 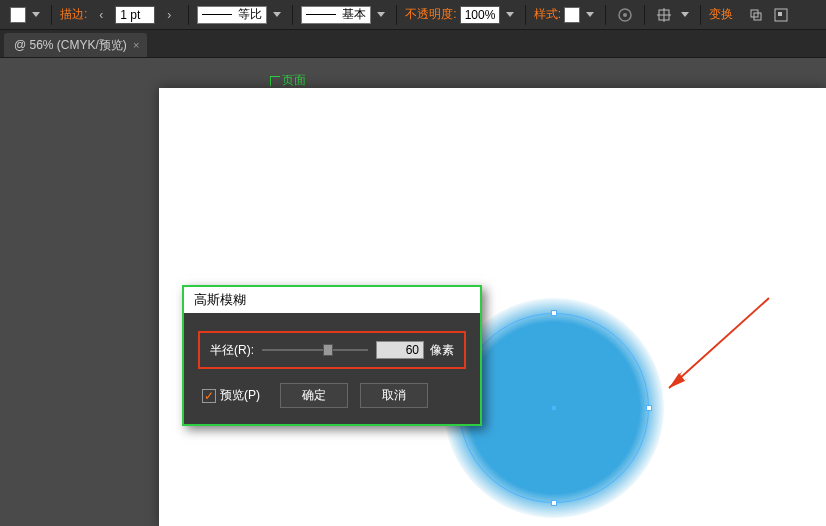 I want to click on opacity-input, so click(x=480, y=15).